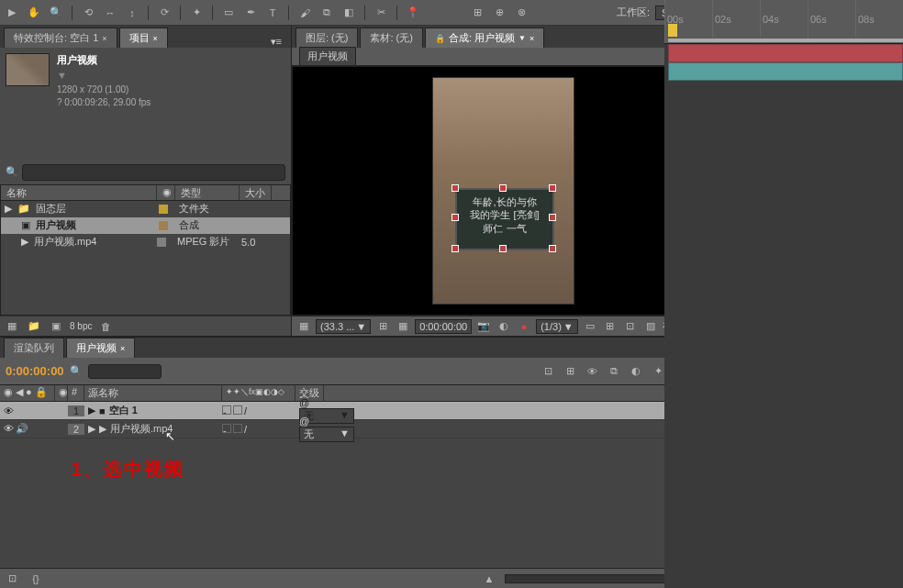 The width and height of the screenshot is (903, 588). I want to click on pan-tool-icon: ↔, so click(110, 13).